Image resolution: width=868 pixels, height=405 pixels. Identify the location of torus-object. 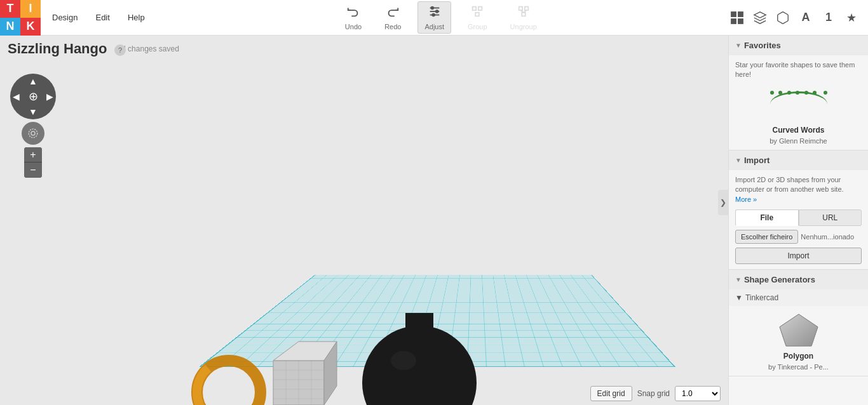
(229, 380).